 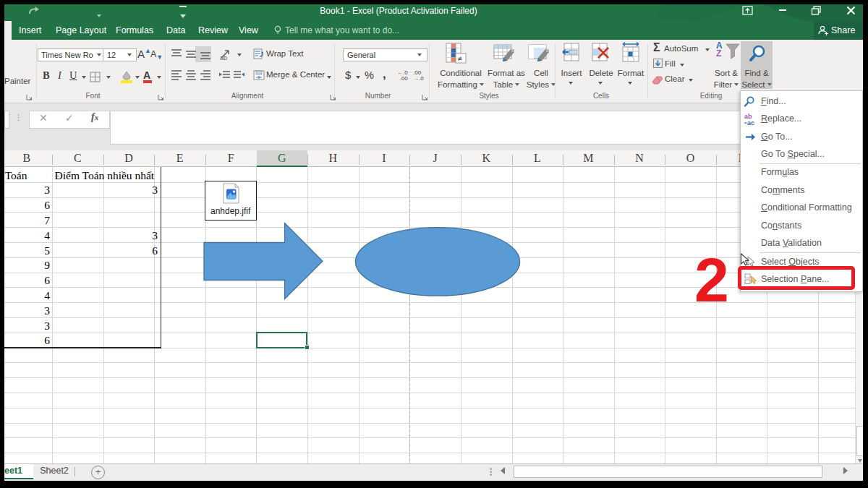 I want to click on svg-text: ab, so click(x=224, y=58).